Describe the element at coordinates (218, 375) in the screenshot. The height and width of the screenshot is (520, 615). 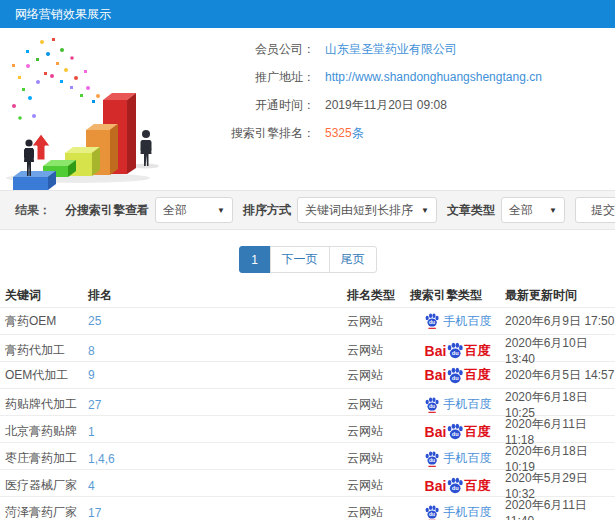
I see `rank-link: 9` at that location.